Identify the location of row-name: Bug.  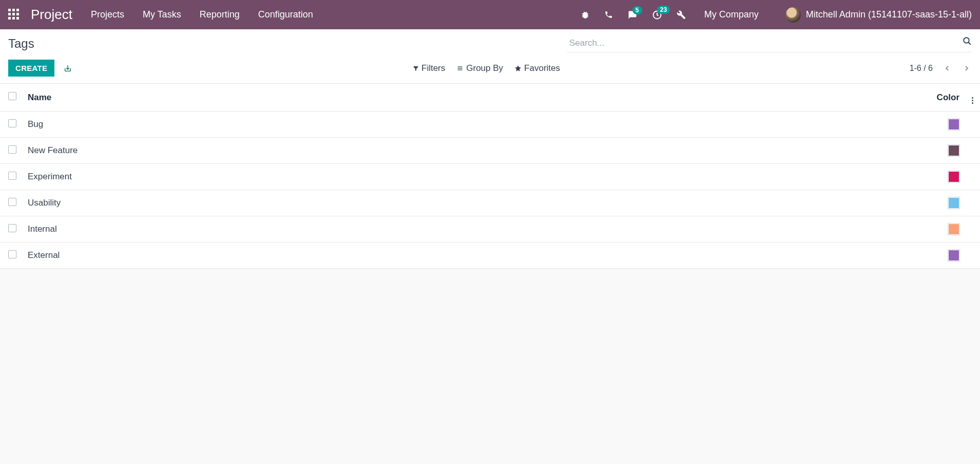
(473, 124).